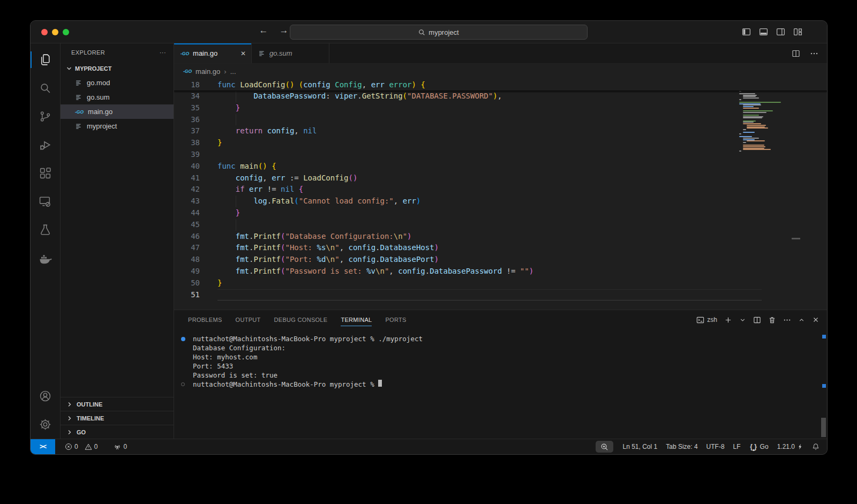 This screenshot has width=857, height=504. What do you see at coordinates (300, 85) in the screenshot?
I see `sticky-code-line: 18func LoadConfig() (config Config, err …` at bounding box center [300, 85].